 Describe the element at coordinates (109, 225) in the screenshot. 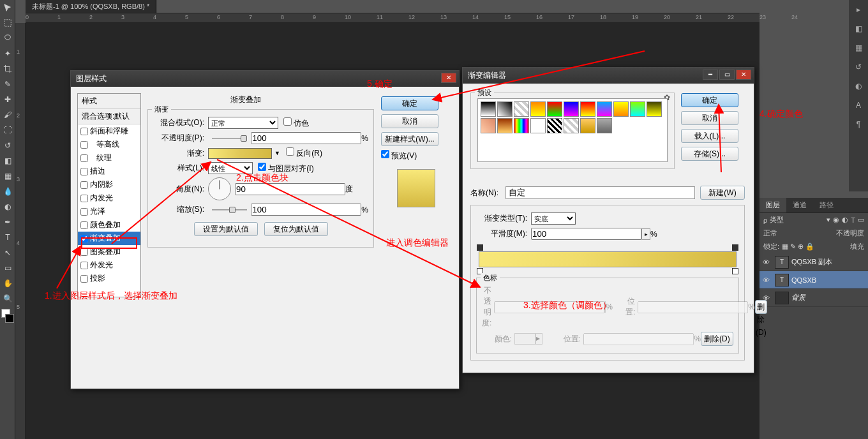

I see `style-item: 颜色叠加` at that location.